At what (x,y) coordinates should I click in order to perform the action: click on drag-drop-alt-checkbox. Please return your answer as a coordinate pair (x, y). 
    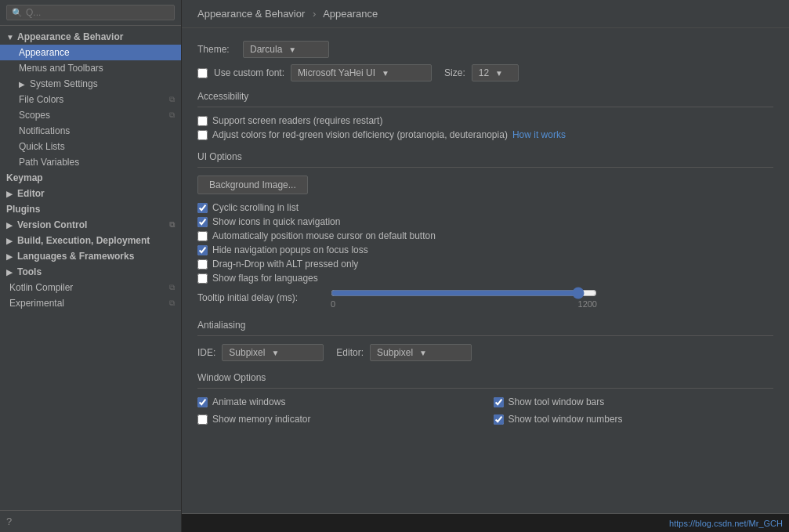
    Looking at the image, I should click on (202, 265).